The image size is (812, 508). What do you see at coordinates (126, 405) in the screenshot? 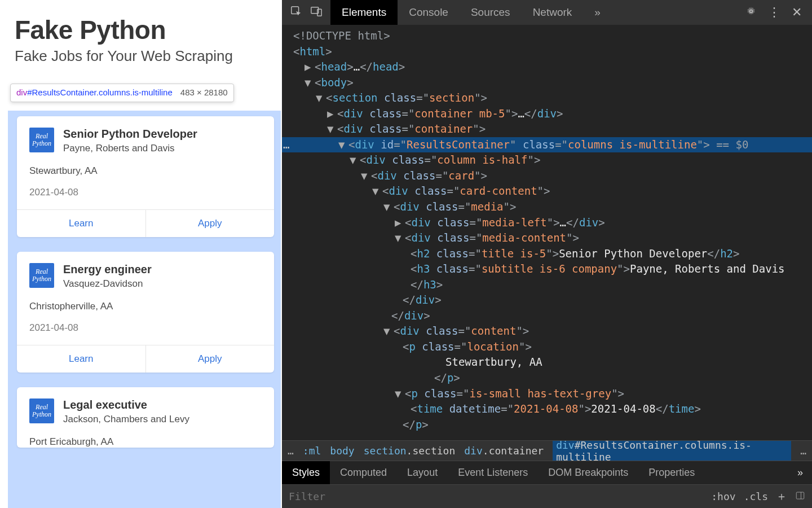
I see `job-title: Legal executive` at bounding box center [126, 405].